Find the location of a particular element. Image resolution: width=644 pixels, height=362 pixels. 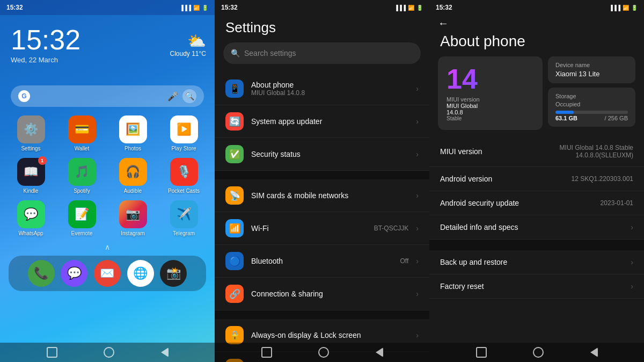

wallet-app-icon: 💳 is located at coordinates (82, 129).